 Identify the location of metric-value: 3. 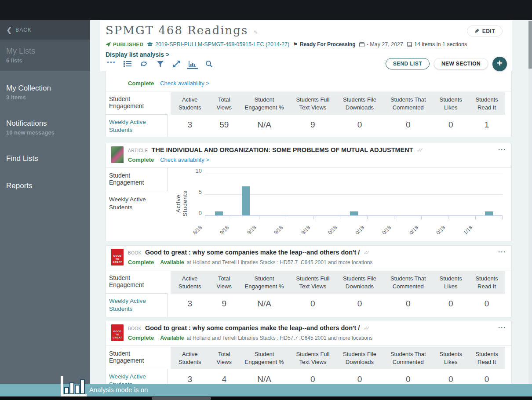
(190, 125).